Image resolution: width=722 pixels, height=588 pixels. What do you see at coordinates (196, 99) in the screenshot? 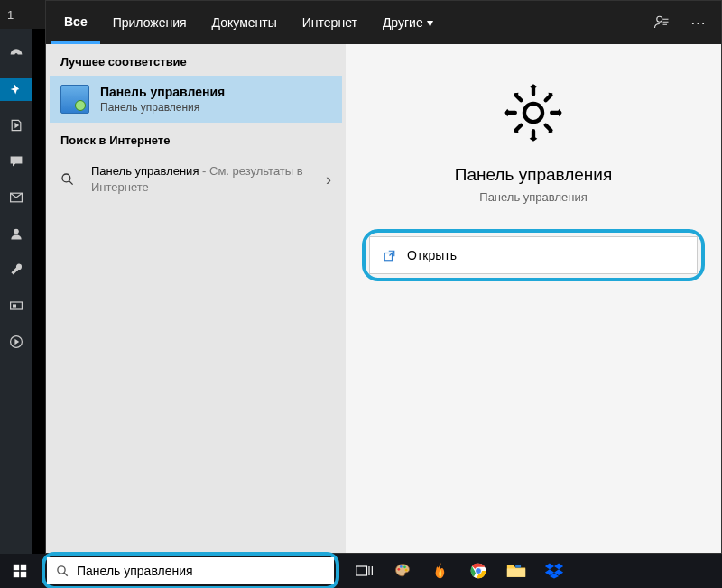
I see `best-match-item: Панель управления Панель управления` at bounding box center [196, 99].